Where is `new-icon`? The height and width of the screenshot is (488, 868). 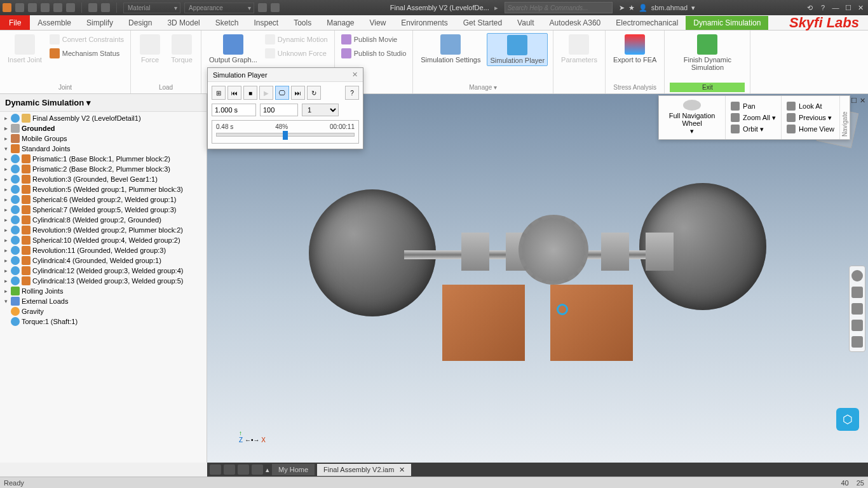
new-icon is located at coordinates (20, 8).